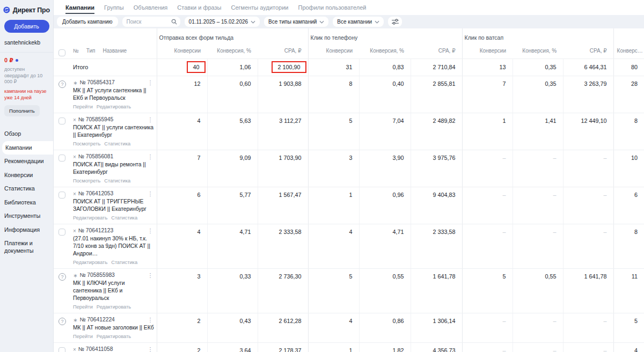 This screenshot has width=644, height=352. Describe the element at coordinates (27, 247) in the screenshot. I see `sidebar-item-payments: Платежи и документы` at that location.